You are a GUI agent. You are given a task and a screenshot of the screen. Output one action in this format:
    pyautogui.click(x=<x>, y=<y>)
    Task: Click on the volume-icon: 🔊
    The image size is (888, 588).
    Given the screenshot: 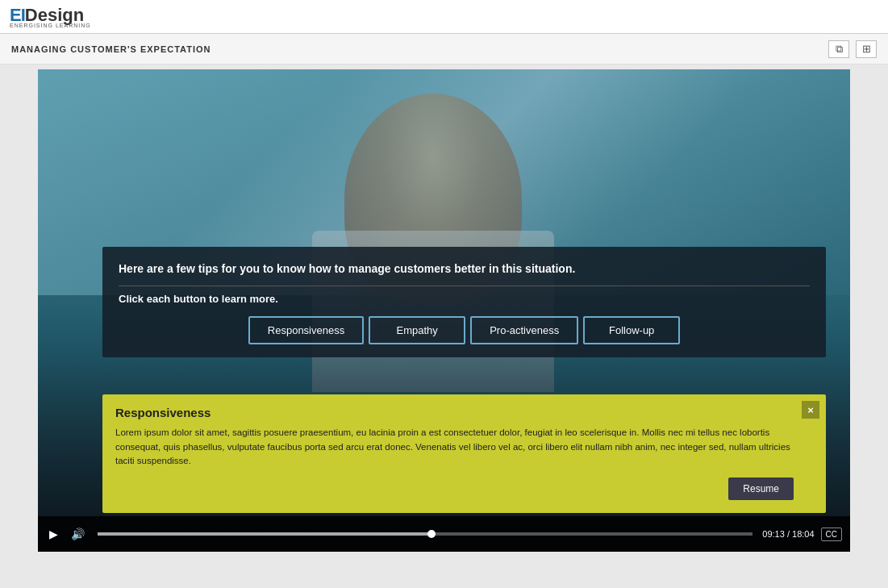 What is the action you would take?
    pyautogui.click(x=77, y=534)
    